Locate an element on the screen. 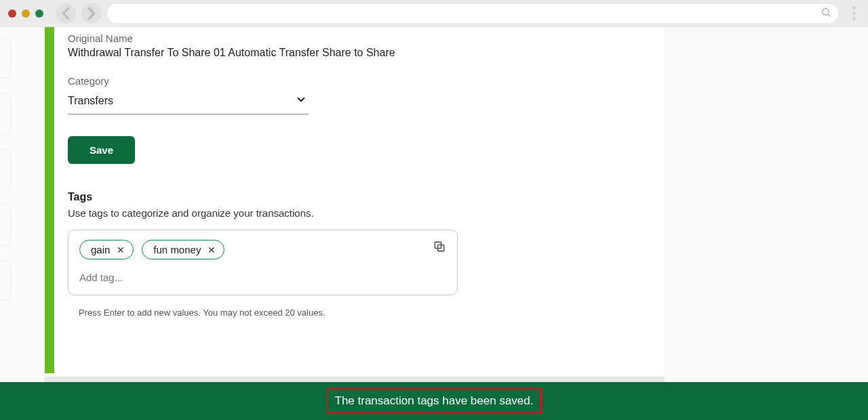  original-name-label: Original Name is located at coordinates (359, 38).